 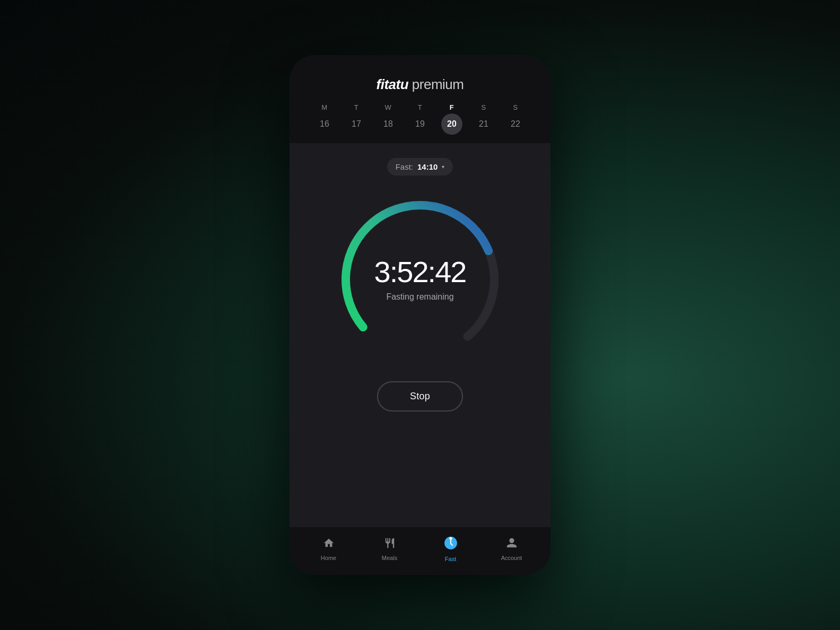 What do you see at coordinates (420, 119) in the screenshot?
I see `day-selector: M 16 T 17 W 18 T 19 F 20 S 21` at bounding box center [420, 119].